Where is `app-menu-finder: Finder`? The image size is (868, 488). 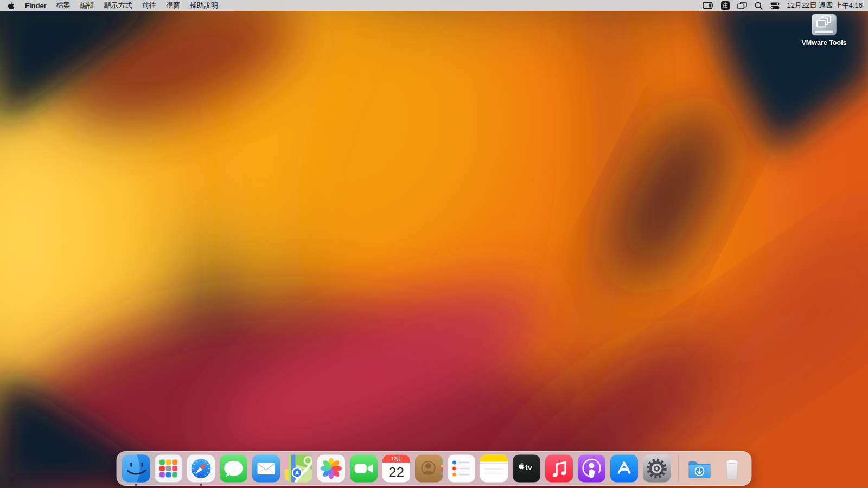
app-menu-finder: Finder is located at coordinates (36, 5).